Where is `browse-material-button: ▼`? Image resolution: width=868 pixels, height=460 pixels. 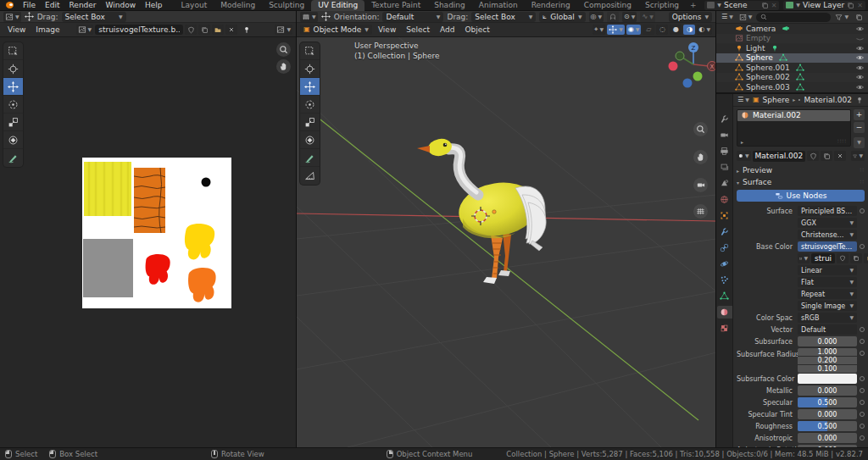 browse-material-button: ▼ is located at coordinates (744, 156).